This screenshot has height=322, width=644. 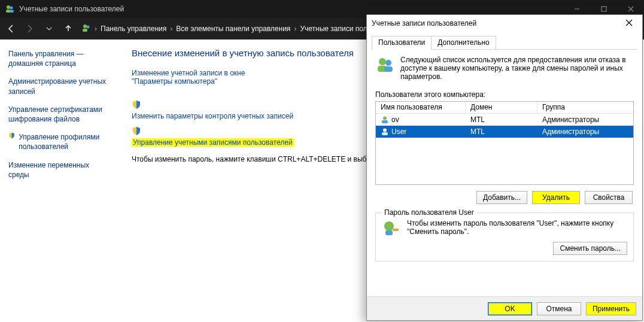 I want to click on password-group-legend: Пароль пользователя User, so click(x=429, y=212).